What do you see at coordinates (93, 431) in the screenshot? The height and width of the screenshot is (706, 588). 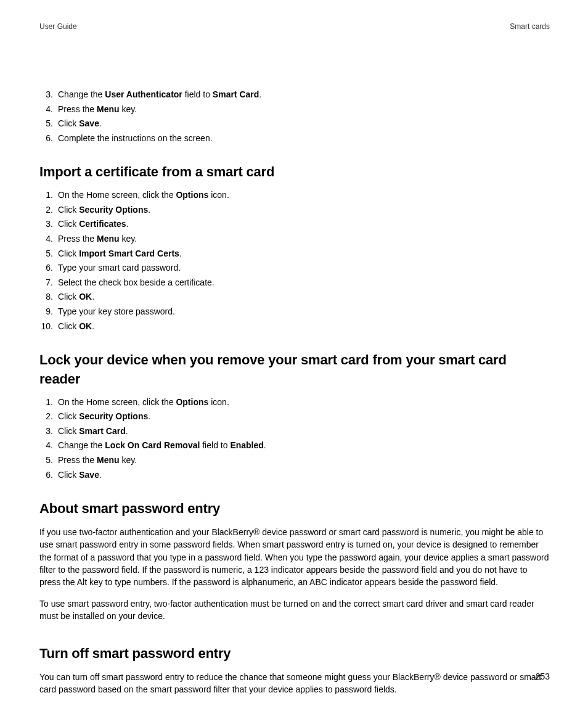 I see `list-item-text: Click Smart Card.` at bounding box center [93, 431].